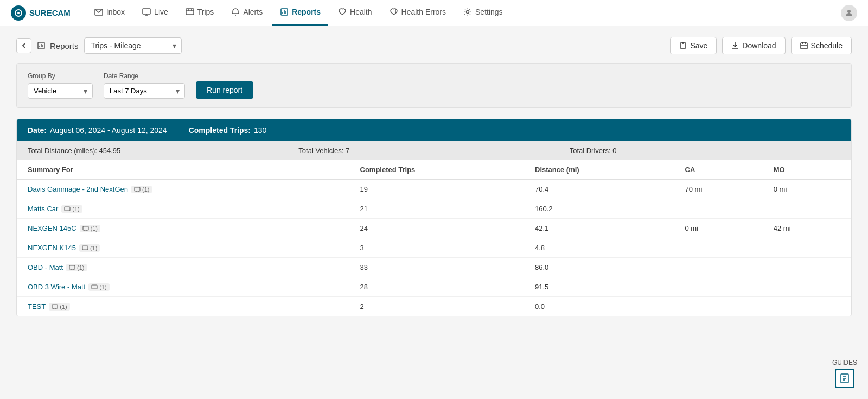  What do you see at coordinates (807, 229) in the screenshot?
I see `cell-mo-2: 42 mi` at bounding box center [807, 229].